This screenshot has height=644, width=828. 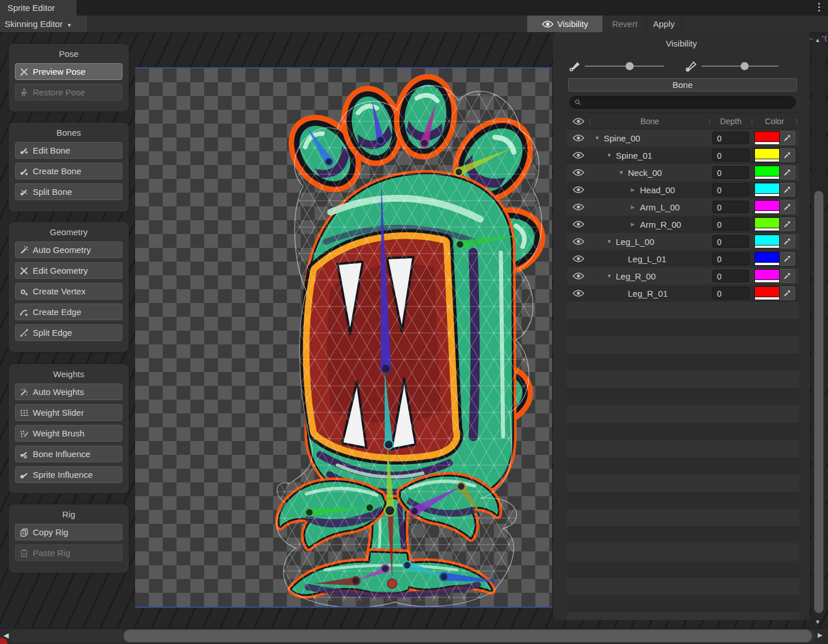 What do you see at coordinates (683, 85) in the screenshot?
I see `bone-tab: Bone` at bounding box center [683, 85].